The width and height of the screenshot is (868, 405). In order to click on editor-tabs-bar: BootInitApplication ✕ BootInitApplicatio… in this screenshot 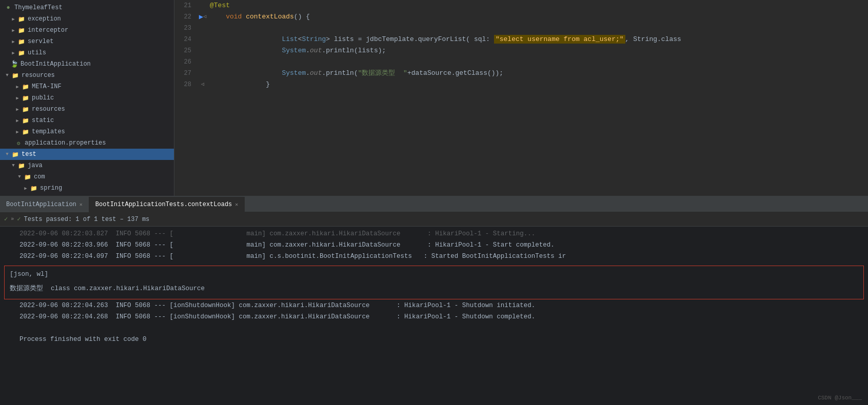, I will do `click(434, 205)`.